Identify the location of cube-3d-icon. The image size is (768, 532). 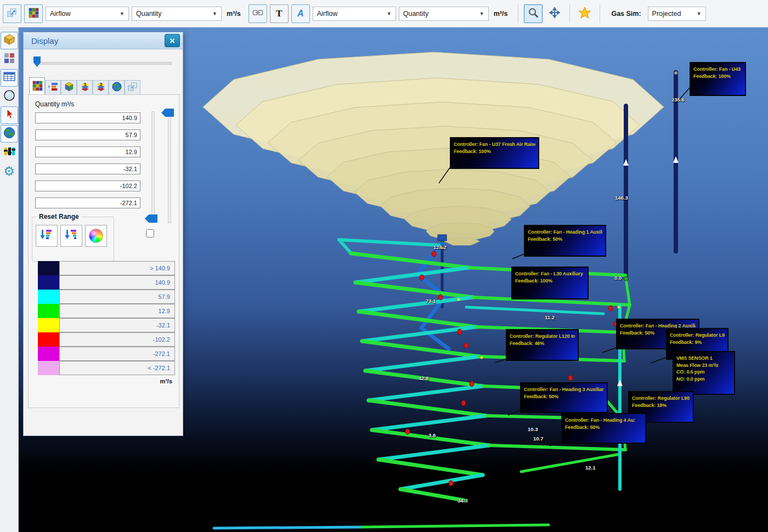
(9, 41).